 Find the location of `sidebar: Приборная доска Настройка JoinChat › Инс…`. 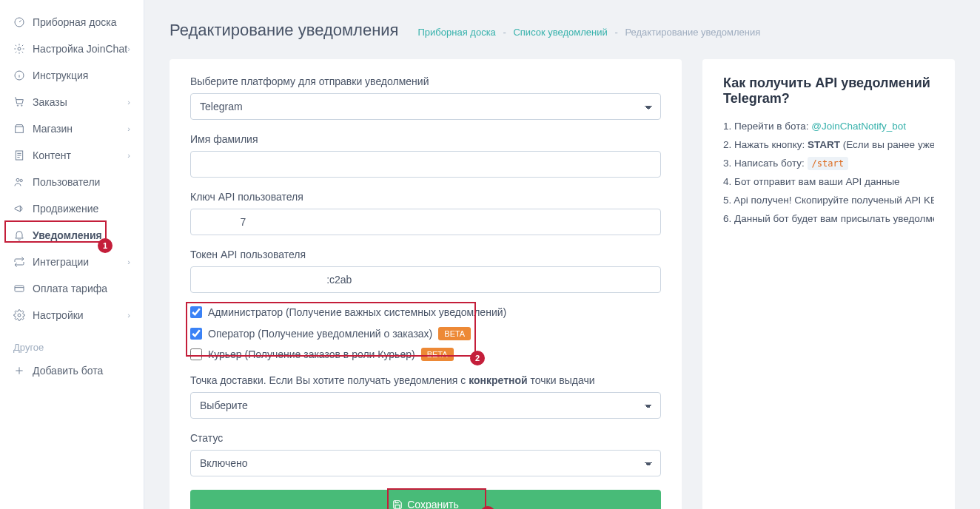

sidebar: Приборная доска Настройка JoinChat › Инс… is located at coordinates (73, 254).